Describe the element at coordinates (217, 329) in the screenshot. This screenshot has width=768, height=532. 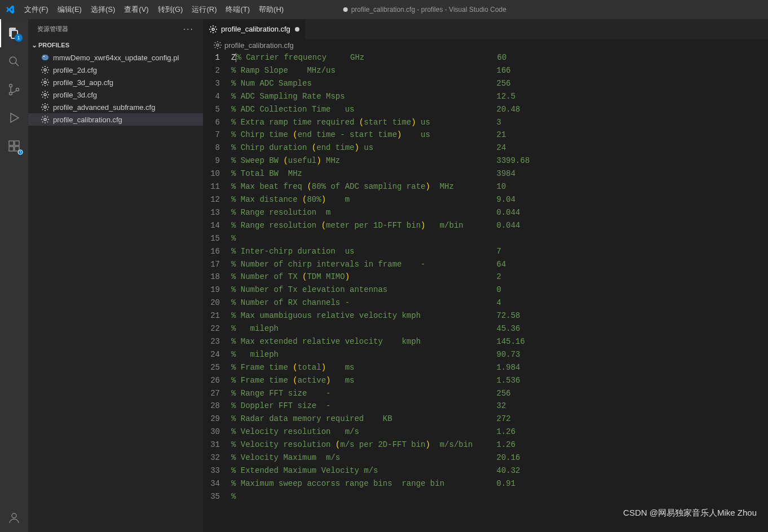
I see `line-number: 22` at that location.